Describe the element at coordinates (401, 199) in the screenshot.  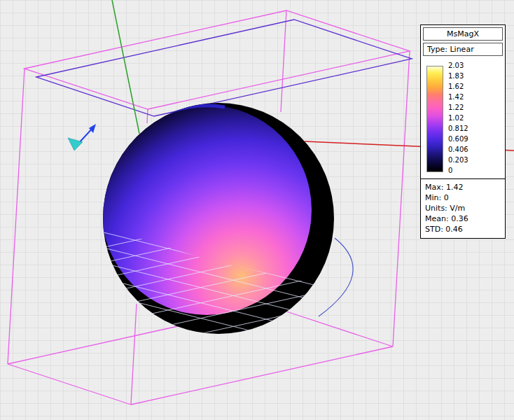
I see `box-edge-right` at that location.